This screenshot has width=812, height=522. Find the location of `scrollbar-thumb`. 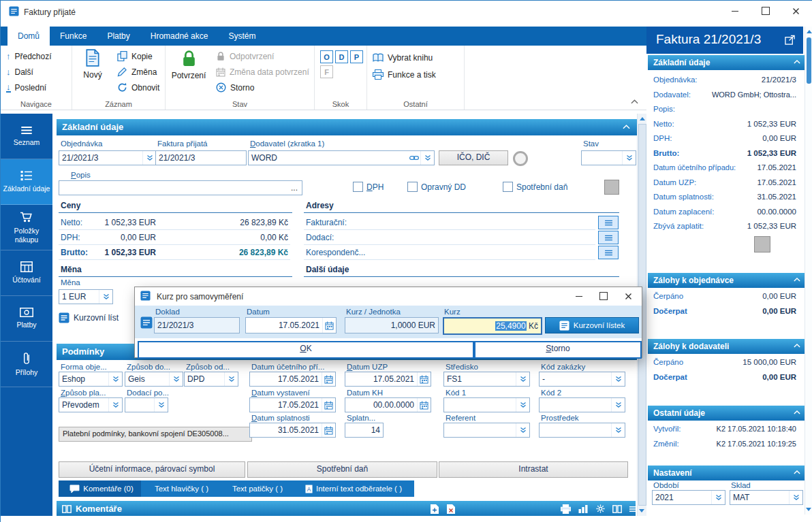

scrollbar-thumb is located at coordinates (809, 61).